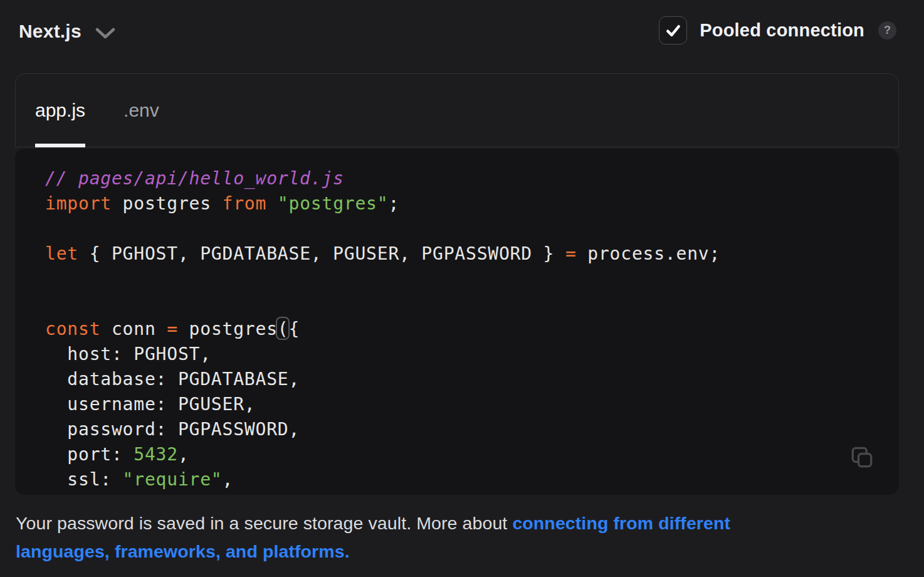 The image size is (924, 577). Describe the element at coordinates (134, 329) in the screenshot. I see `code-token-plain: conn` at that location.